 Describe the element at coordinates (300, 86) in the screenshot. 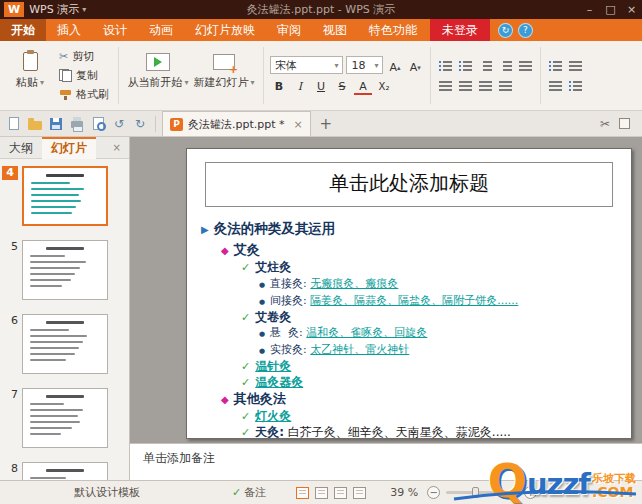

I see `font-toggle-1: I` at that location.